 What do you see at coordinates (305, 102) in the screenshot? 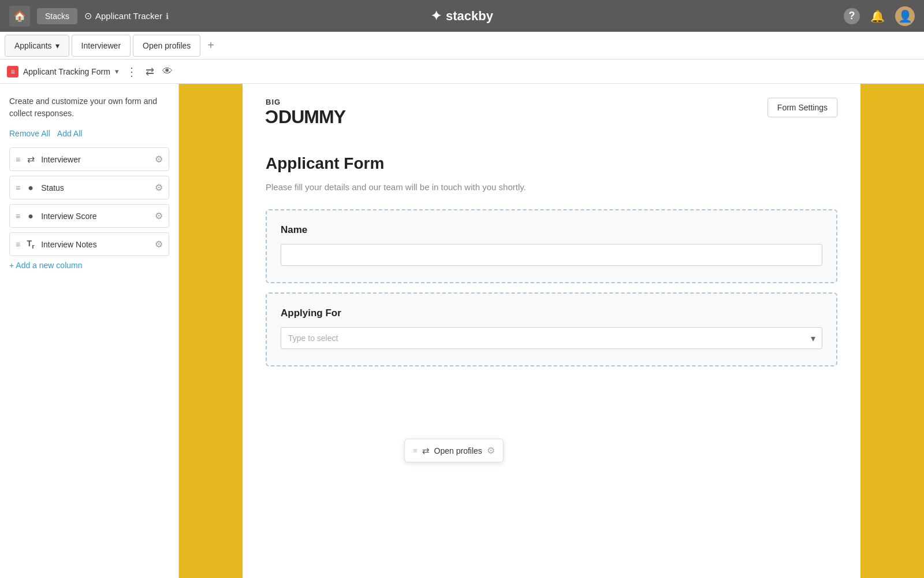
I see `brand-big: BIG` at bounding box center [305, 102].